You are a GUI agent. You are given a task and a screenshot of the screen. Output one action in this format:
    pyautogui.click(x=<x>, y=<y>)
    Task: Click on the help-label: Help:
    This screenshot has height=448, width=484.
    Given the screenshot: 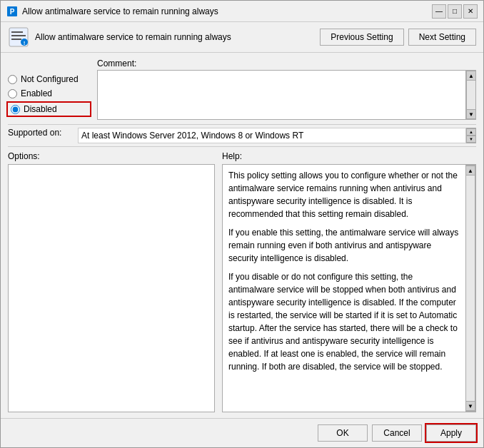 What is the action you would take?
    pyautogui.click(x=349, y=156)
    